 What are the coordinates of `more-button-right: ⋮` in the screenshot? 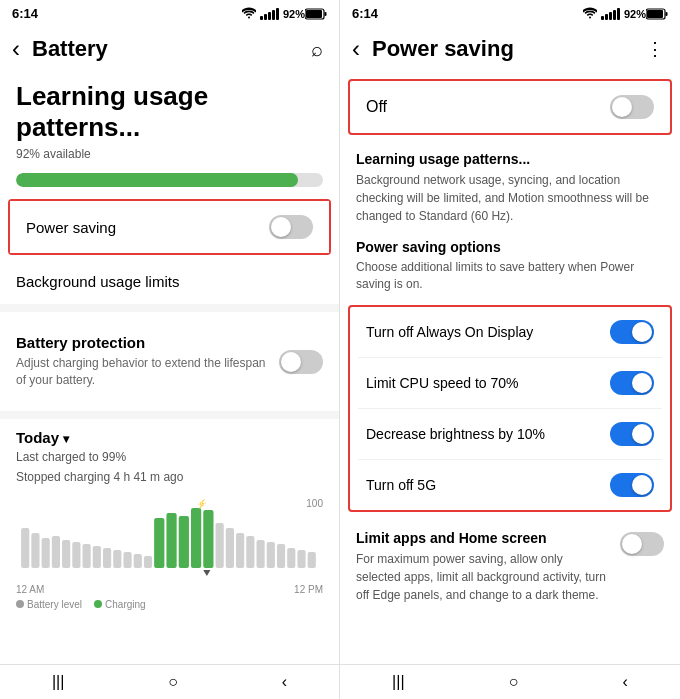 It's located at (655, 49).